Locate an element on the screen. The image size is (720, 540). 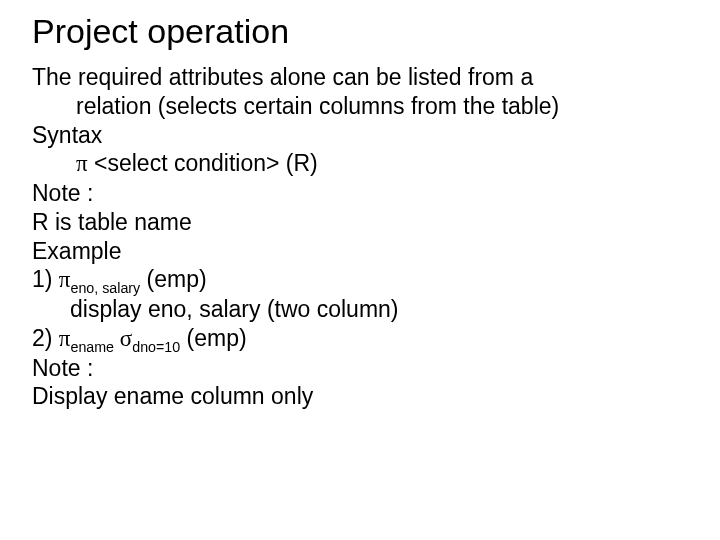
ex1-num: 1) is located at coordinates (46, 279).